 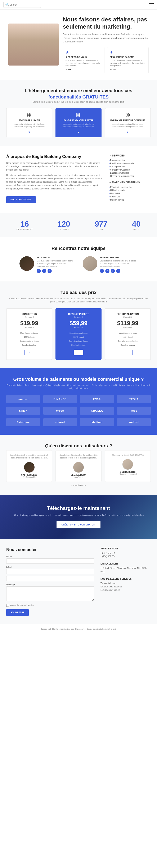 I want to click on phone-1: 1 (234) 567 891, so click(x=126, y=553).